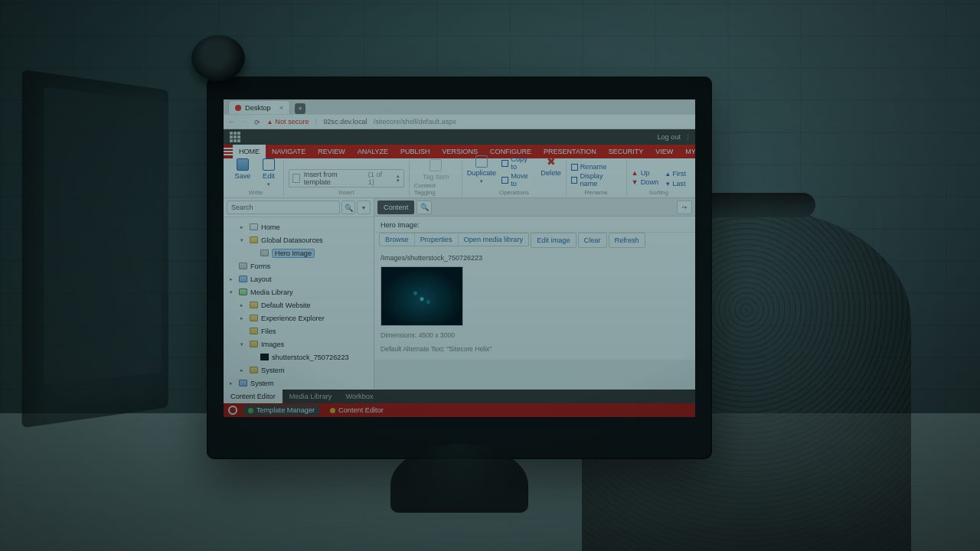 Image resolution: width=980 pixels, height=551 pixels. What do you see at coordinates (253, 396) in the screenshot?
I see `tab-content-editor: Content Editor` at bounding box center [253, 396].